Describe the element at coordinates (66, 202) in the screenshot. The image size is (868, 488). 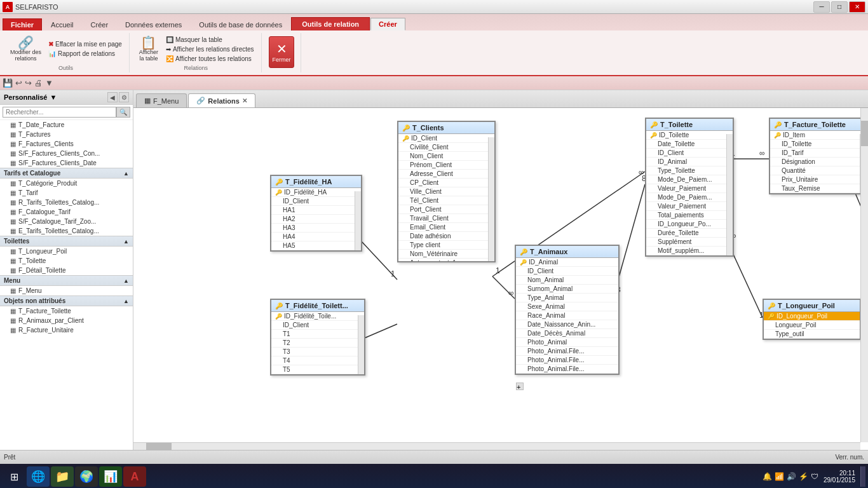
I see `sidebar-item-r-tarifs: ▦ R_Tarifs_Toilettes_Catalog...` at that location.